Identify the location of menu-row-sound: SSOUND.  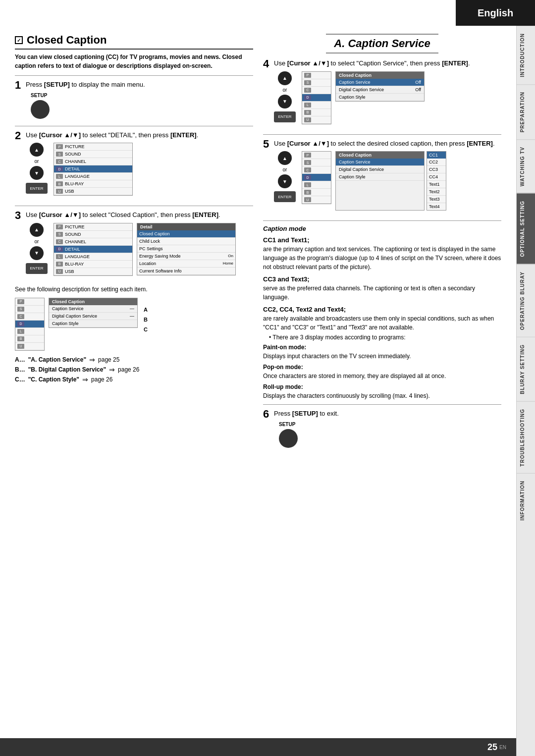
(93, 155).